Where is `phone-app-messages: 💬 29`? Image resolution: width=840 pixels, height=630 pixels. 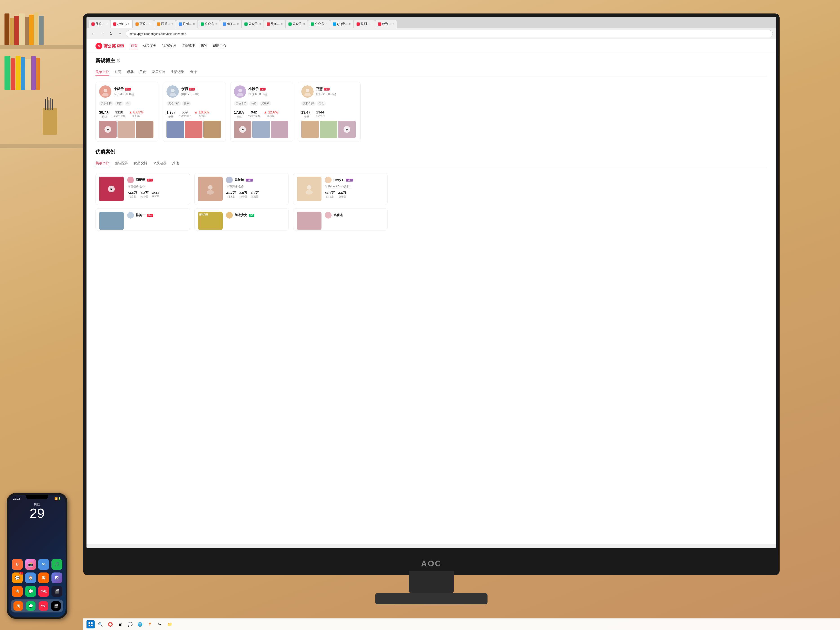 phone-app-messages: 💬 29 is located at coordinates (17, 578).